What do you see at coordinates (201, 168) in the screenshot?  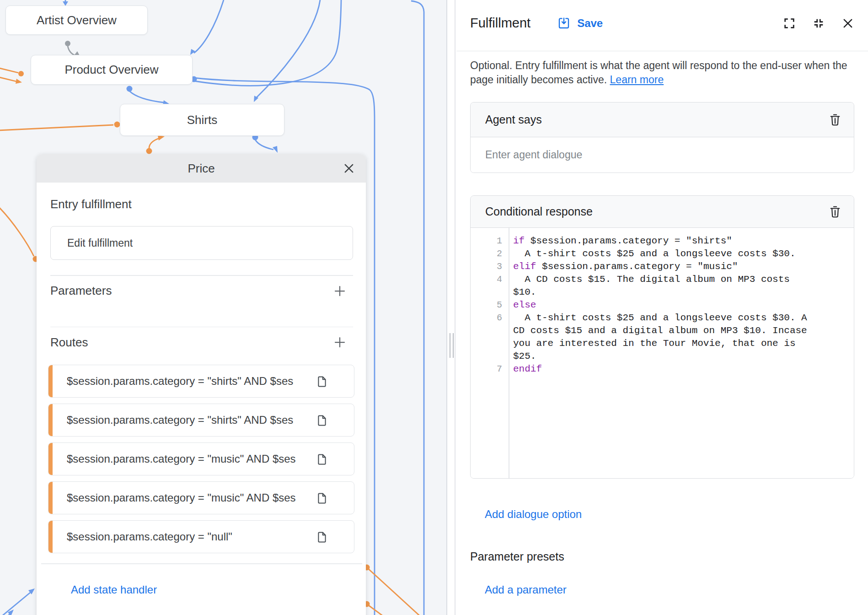 I see `price-card-title: Price` at bounding box center [201, 168].